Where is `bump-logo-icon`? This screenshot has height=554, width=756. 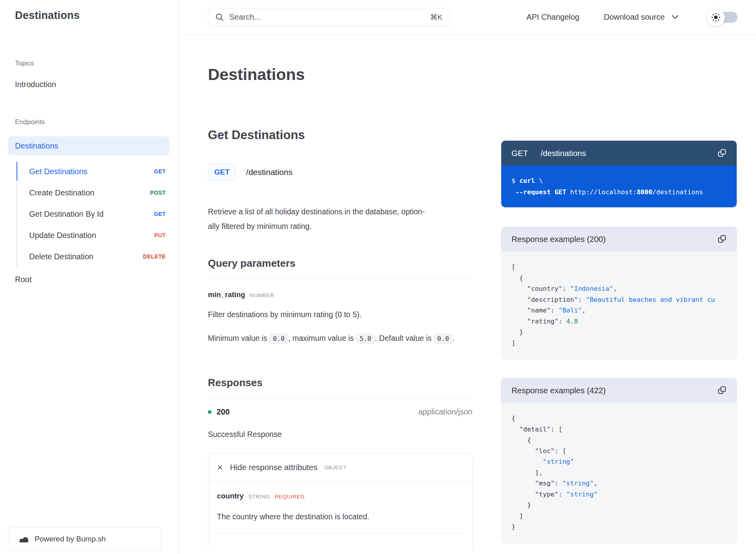 bump-logo-icon is located at coordinates (24, 539).